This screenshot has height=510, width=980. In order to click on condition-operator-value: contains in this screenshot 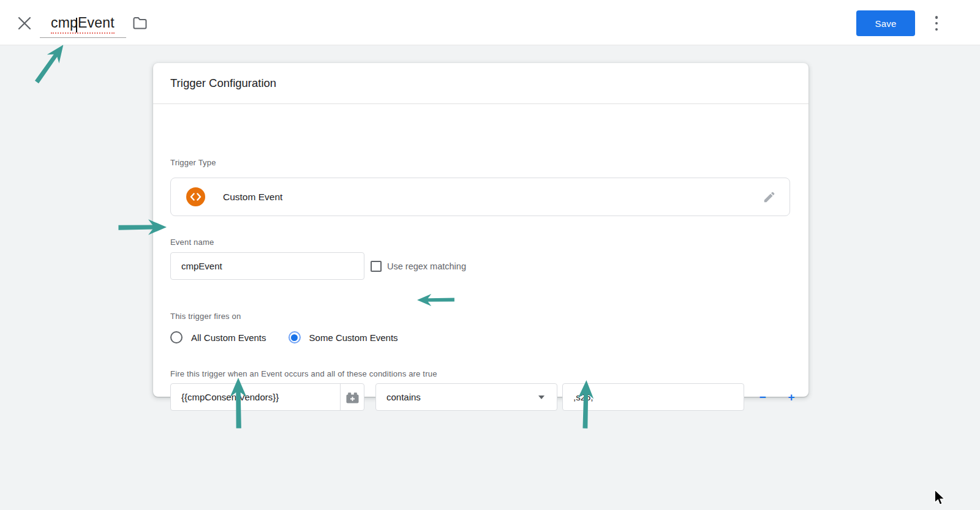, I will do `click(404, 397)`.